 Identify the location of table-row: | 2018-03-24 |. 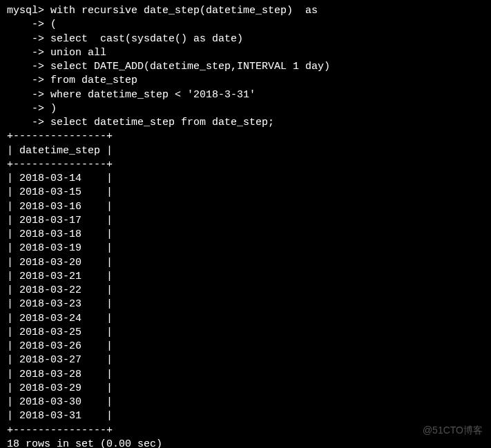
(246, 319).